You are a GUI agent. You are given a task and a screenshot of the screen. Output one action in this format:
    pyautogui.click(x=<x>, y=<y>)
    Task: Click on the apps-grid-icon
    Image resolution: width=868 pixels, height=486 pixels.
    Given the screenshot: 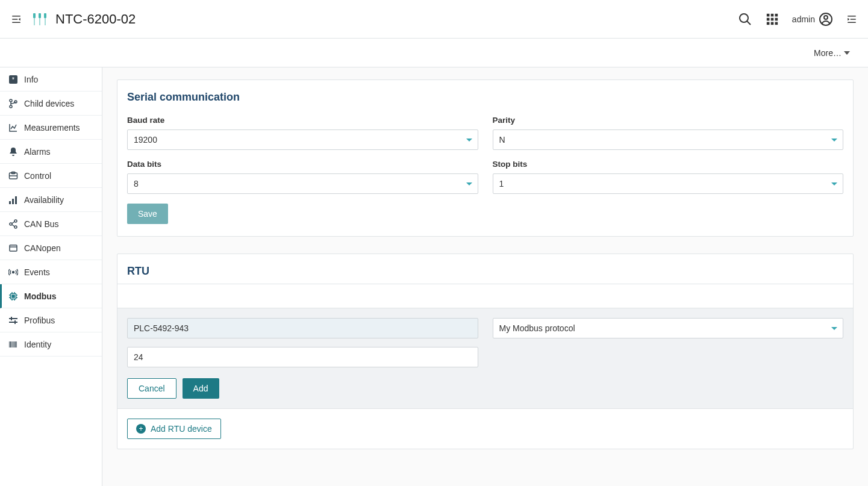 What is the action you would take?
    pyautogui.click(x=772, y=19)
    